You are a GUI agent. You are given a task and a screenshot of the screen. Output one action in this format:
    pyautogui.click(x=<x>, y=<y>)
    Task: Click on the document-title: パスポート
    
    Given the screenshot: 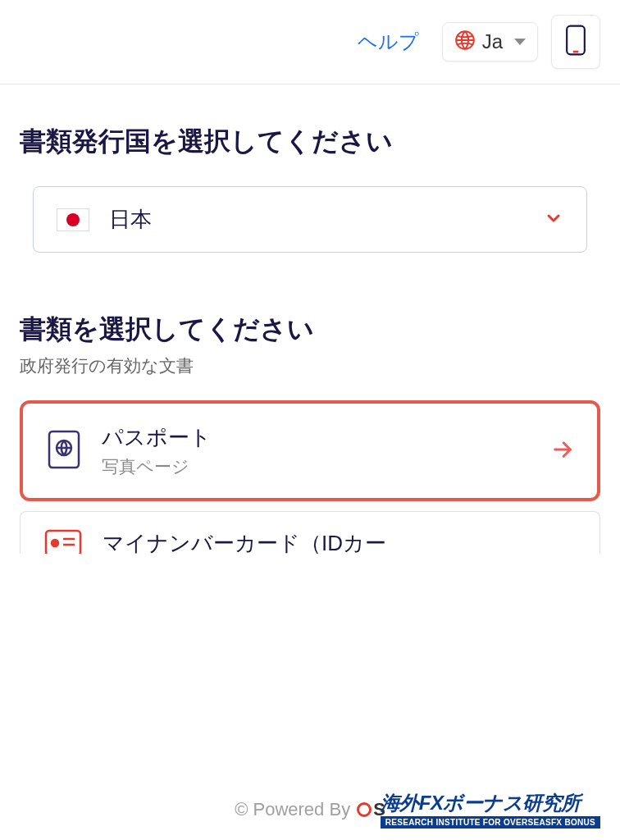 What is the action you would take?
    pyautogui.click(x=157, y=438)
    